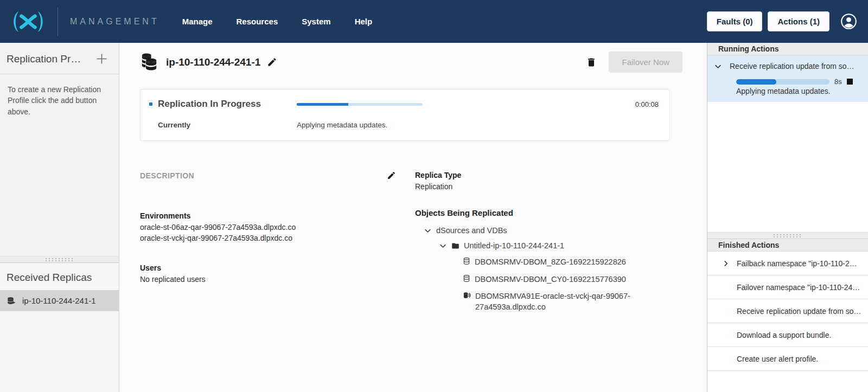  What do you see at coordinates (60, 259) in the screenshot?
I see `sidebar-resize-handle` at bounding box center [60, 259].